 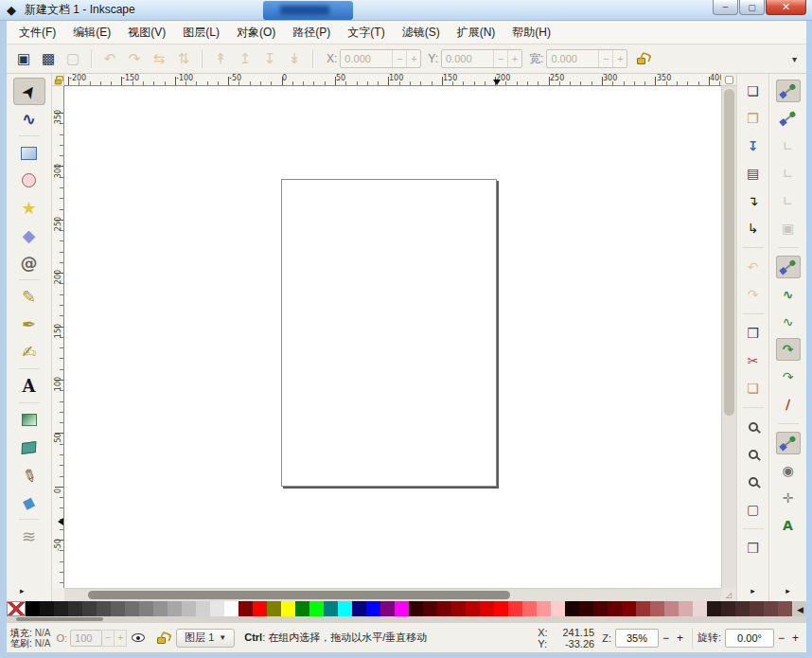 What do you see at coordinates (750, 638) in the screenshot?
I see `rotation-input: 0.00°` at bounding box center [750, 638].